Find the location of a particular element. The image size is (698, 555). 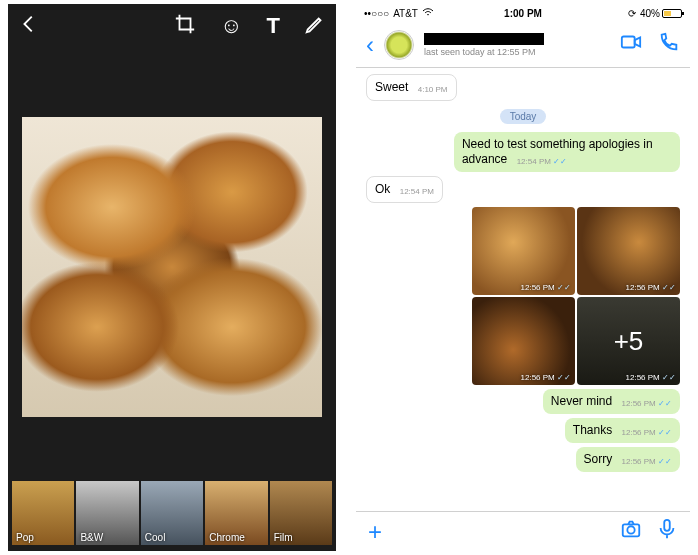

back-icon: ‹ is located at coordinates (370, 45).